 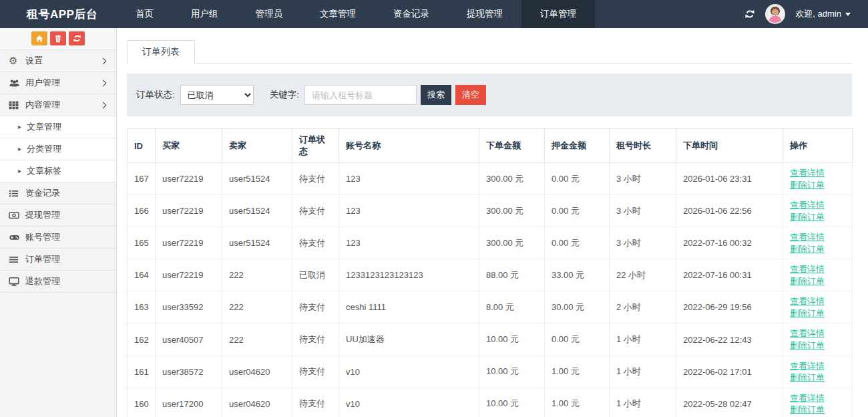 What do you see at coordinates (485, 14) in the screenshot?
I see `nav-item: 提现管理` at bounding box center [485, 14].